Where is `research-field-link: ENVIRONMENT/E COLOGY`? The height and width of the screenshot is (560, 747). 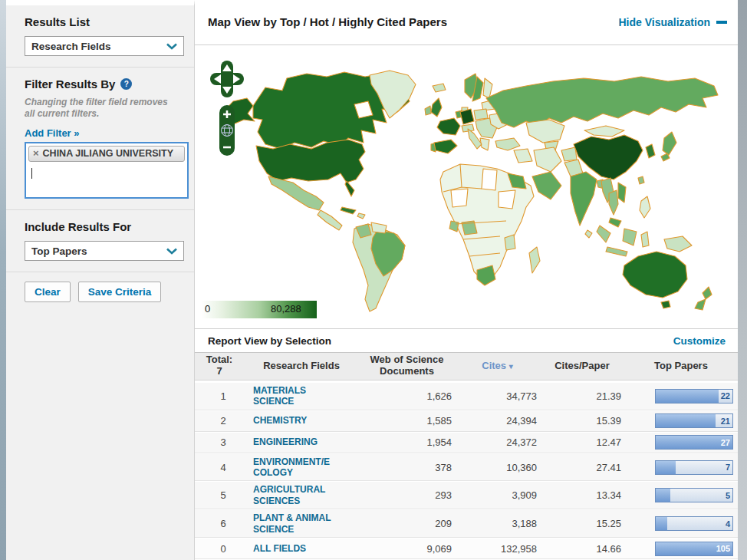 research-field-link: ENVIRONMENT/E COLOGY is located at coordinates (301, 468).